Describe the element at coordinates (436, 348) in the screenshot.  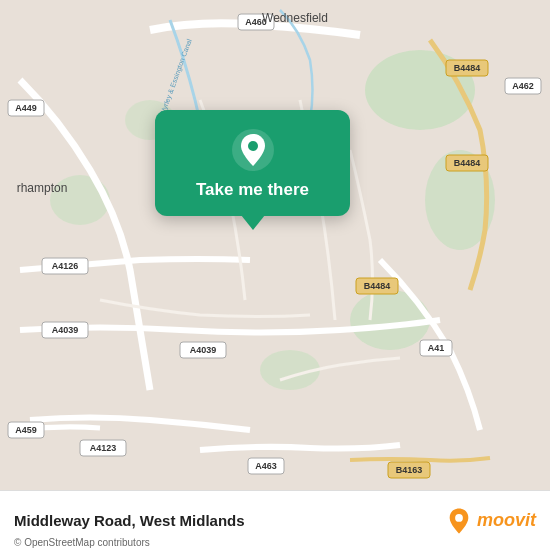
I see `svg-text: A41` at that location.